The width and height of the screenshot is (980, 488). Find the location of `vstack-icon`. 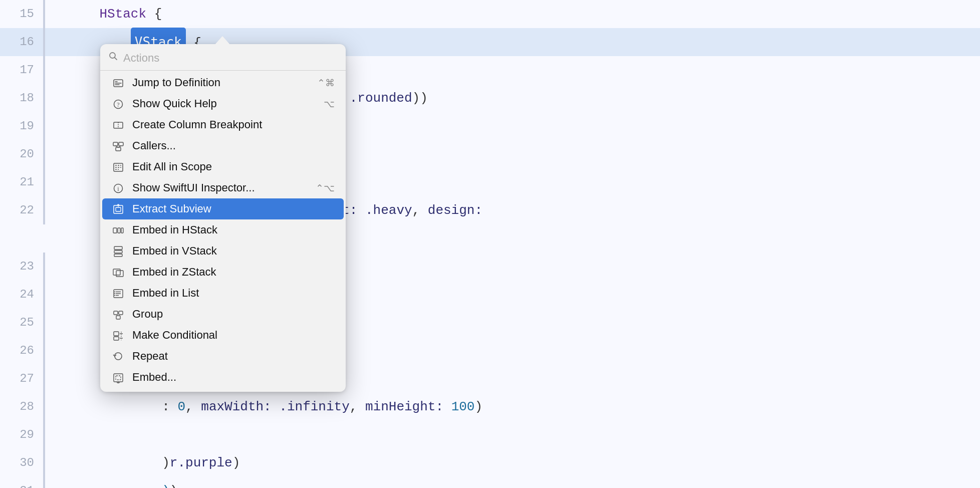

vstack-icon is located at coordinates (118, 251).